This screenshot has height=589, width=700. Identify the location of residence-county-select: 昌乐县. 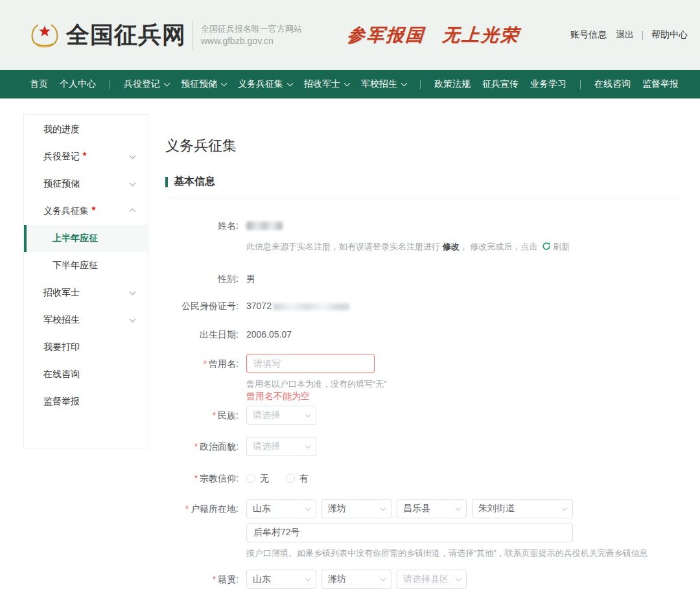
(432, 509).